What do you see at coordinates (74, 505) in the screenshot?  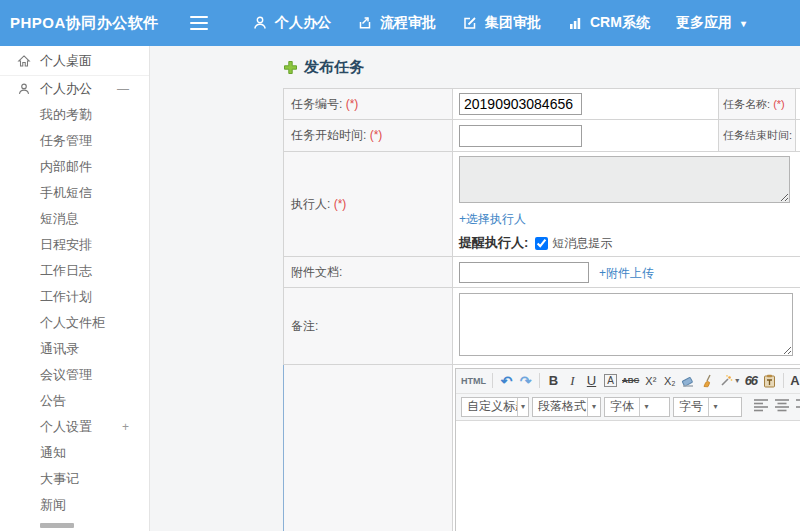 I see `sidebar-item-news: 新闻` at bounding box center [74, 505].